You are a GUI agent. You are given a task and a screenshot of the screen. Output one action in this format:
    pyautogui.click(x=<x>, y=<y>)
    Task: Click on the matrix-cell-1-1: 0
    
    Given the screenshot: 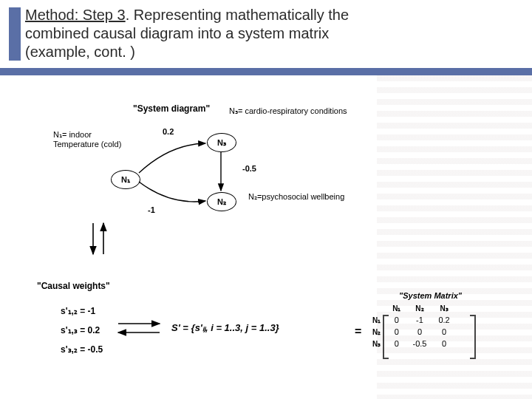 What is the action you would take?
    pyautogui.click(x=420, y=332)
    